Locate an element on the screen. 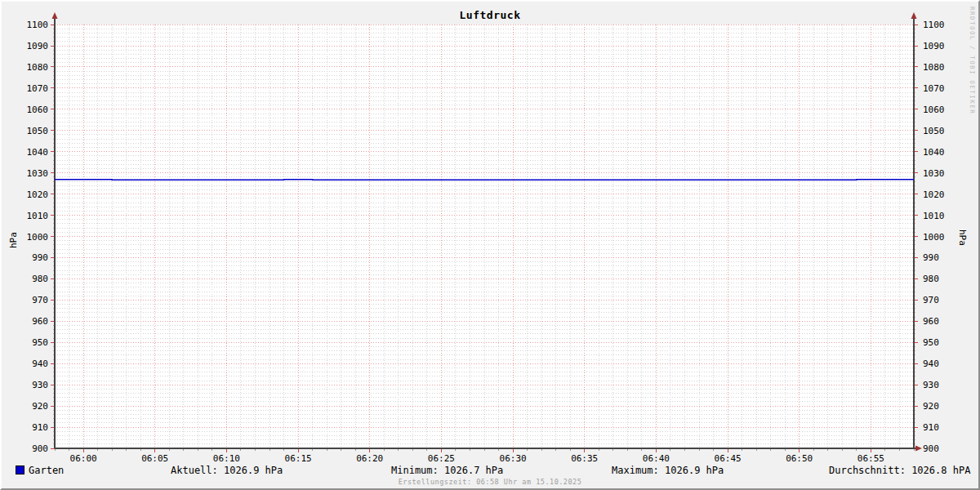 The width and height of the screenshot is (980, 490). series-color-swatch is located at coordinates (20, 470).